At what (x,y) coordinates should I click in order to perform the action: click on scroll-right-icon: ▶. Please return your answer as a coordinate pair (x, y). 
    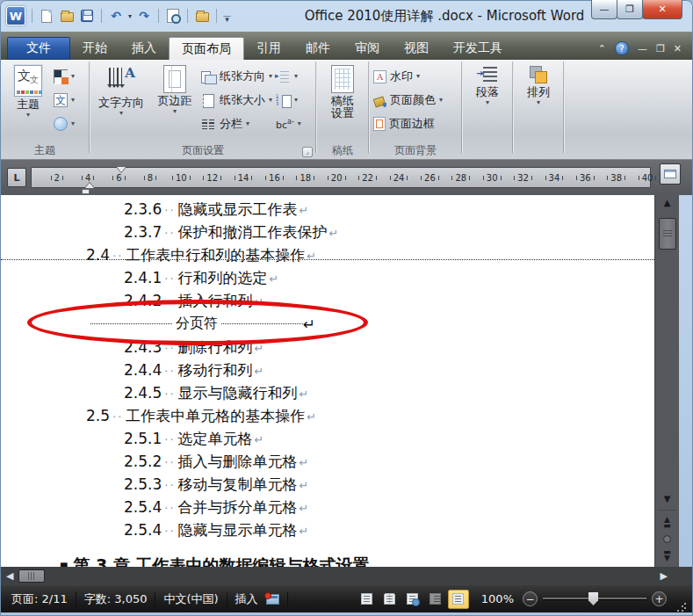
    Looking at the image, I should click on (664, 576).